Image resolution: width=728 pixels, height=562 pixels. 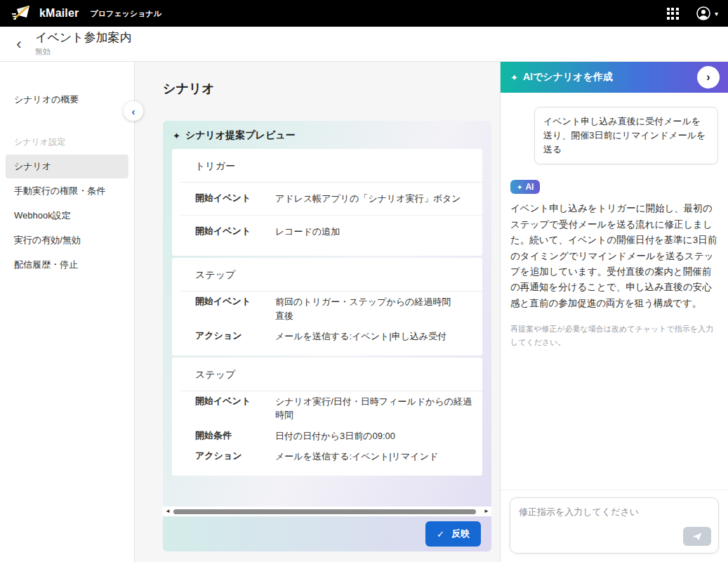 I want to click on row-value: アドレス帳アプリの「シナリオ実行」ボタン, so click(x=375, y=199).